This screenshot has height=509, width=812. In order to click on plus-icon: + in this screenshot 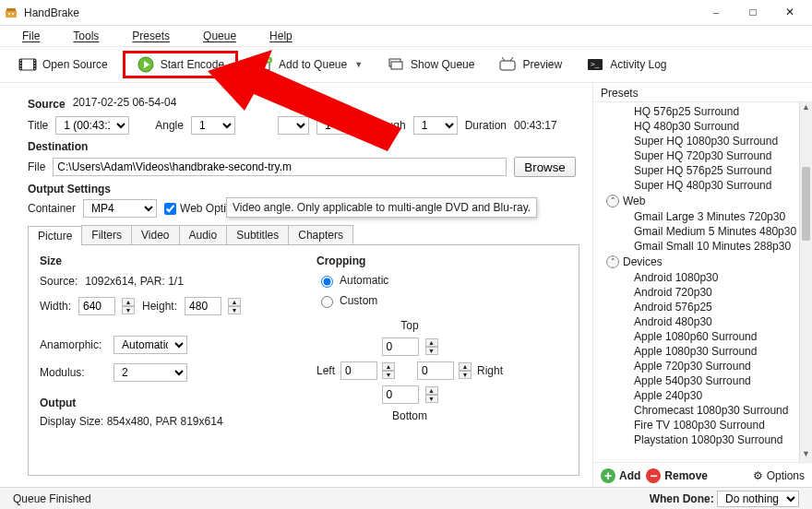, I will do `click(608, 476)`.